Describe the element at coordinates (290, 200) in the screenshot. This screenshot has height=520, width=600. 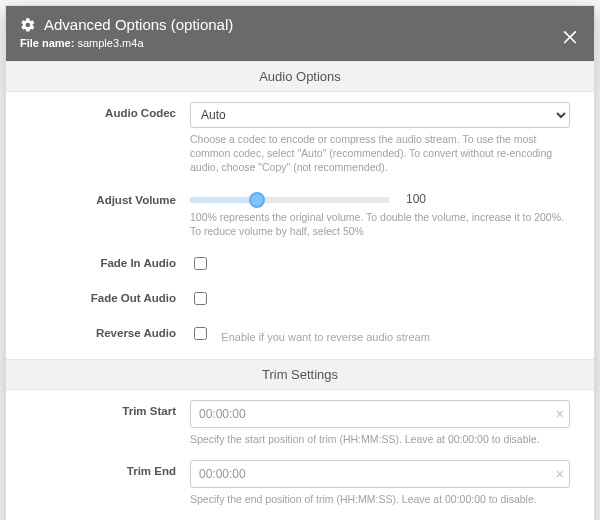
I see `volume-slider` at that location.